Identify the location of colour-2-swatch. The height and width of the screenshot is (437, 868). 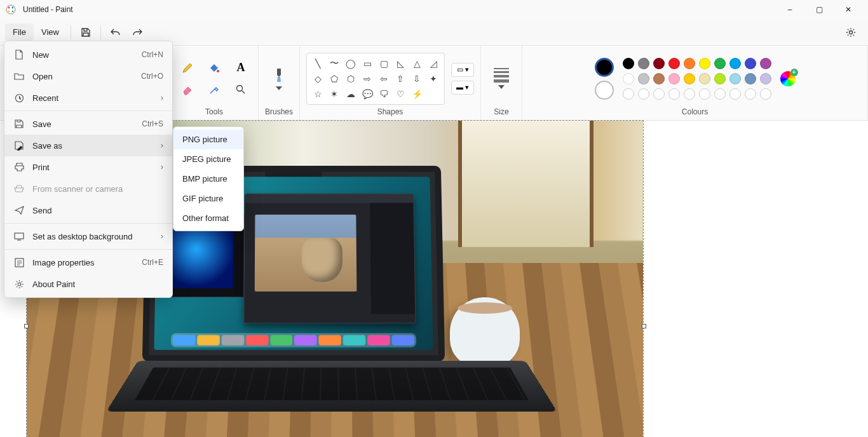
(604, 90).